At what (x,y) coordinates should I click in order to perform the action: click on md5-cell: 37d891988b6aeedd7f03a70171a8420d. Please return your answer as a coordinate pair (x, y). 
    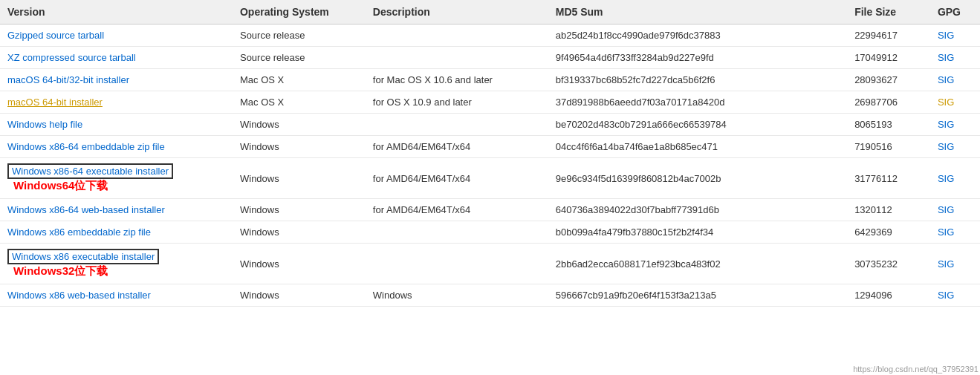
    Looking at the image, I should click on (698, 102).